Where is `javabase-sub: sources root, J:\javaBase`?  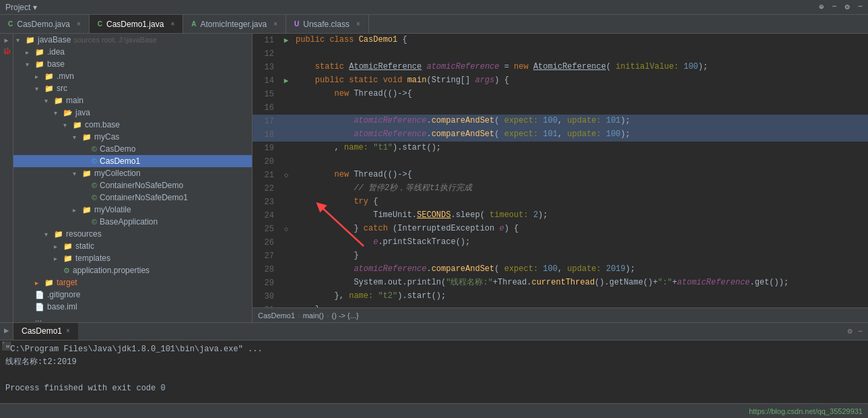 javabase-sub: sources root, J:\javaBase is located at coordinates (115, 40).